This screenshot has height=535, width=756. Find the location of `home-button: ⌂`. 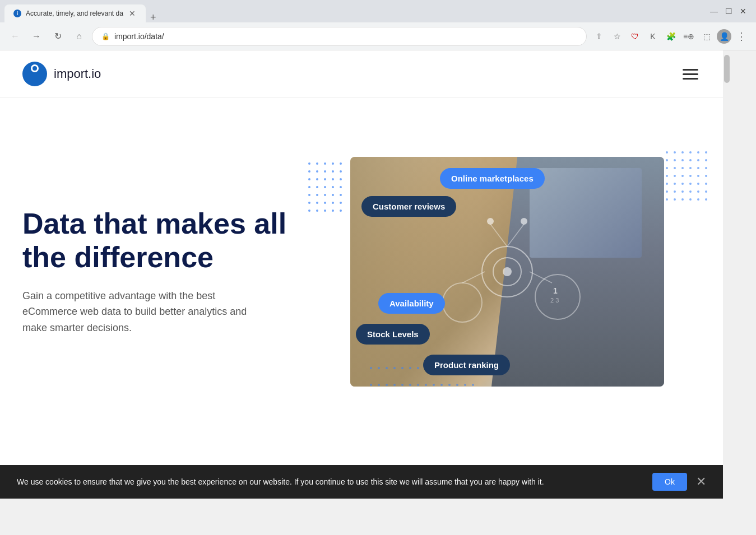

home-button: ⌂ is located at coordinates (79, 36).